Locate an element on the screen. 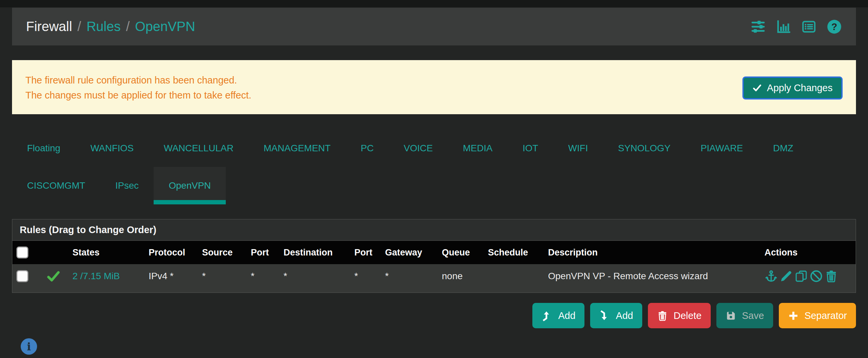 Image resolution: width=868 pixels, height=358 pixels. save-button: Save is located at coordinates (745, 316).